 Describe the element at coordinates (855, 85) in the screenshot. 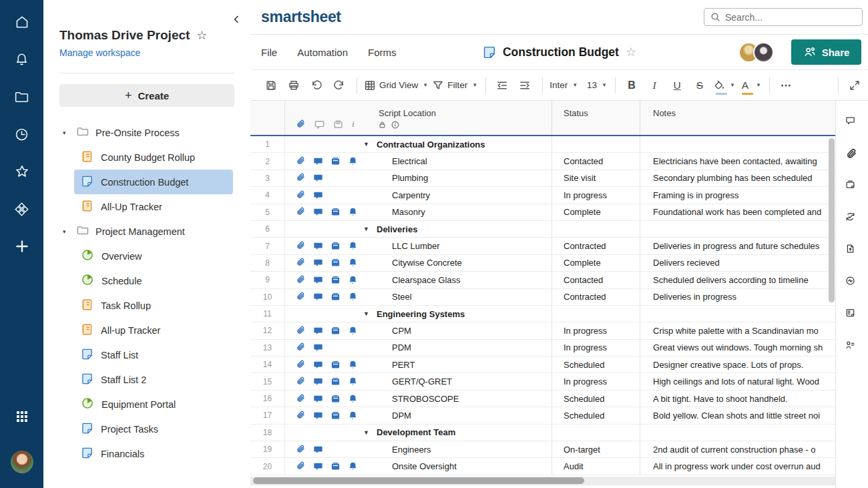

I see `expand-view-button` at that location.